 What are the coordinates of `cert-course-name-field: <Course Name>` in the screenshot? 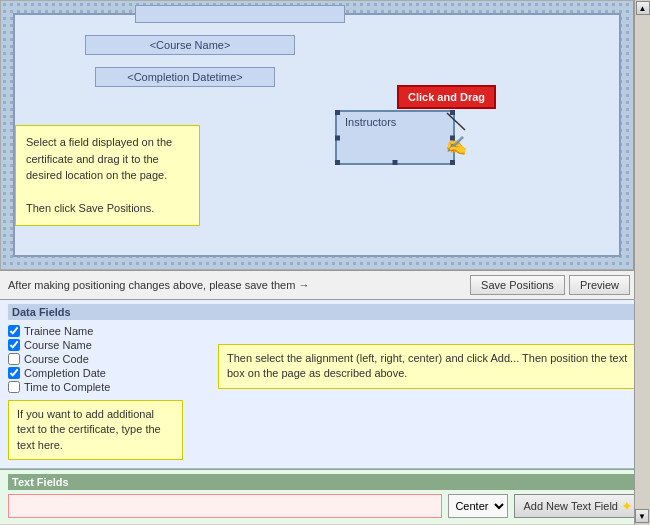 It's located at (190, 45).